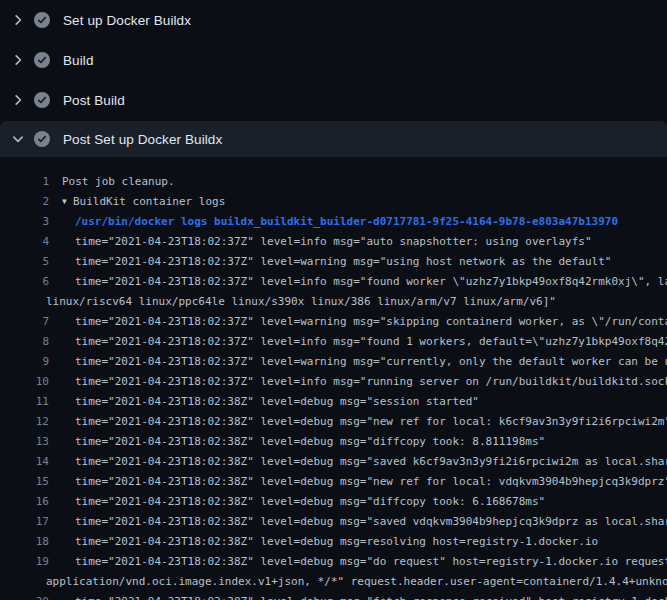  I want to click on log-text: linux/riscv64 linux/ppc64le linux/s390x …, so click(301, 302).